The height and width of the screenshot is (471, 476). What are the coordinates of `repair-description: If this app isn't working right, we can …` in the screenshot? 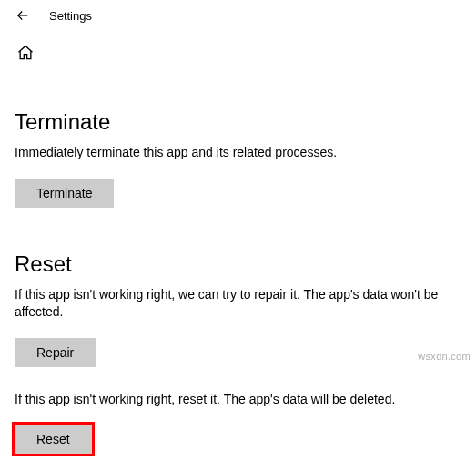 It's located at (233, 304).